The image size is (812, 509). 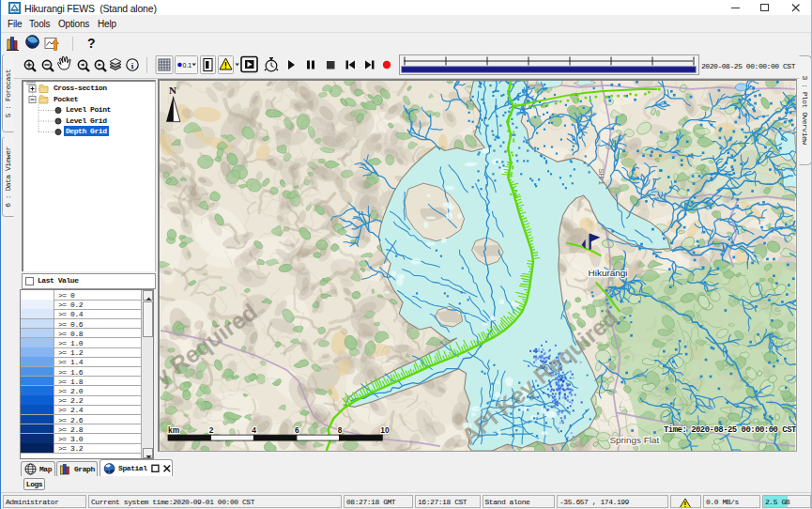 I want to click on svg-text: SH 1, so click(x=601, y=177).